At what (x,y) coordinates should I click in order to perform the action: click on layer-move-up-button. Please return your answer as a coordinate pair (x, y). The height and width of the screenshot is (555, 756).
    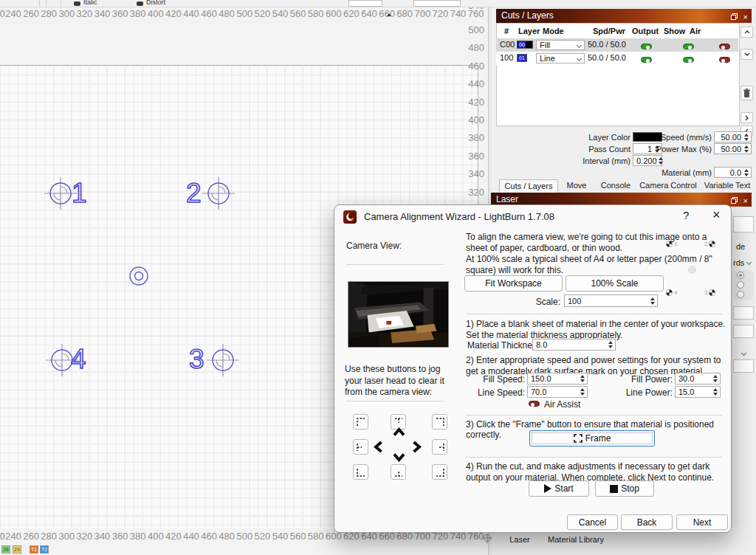
    Looking at the image, I should click on (747, 32).